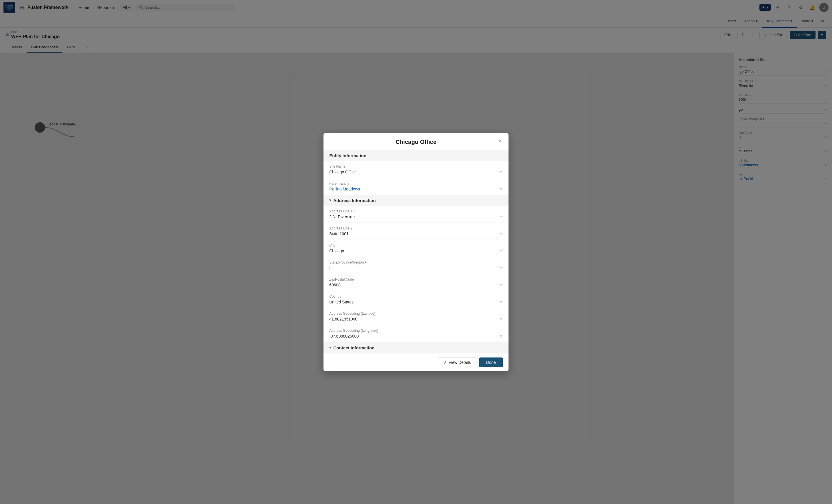 The image size is (832, 504). Describe the element at coordinates (416, 214) in the screenshot. I see `field-addr1: Address Line 1 ℹ 2 N. Riverside ✏` at that location.